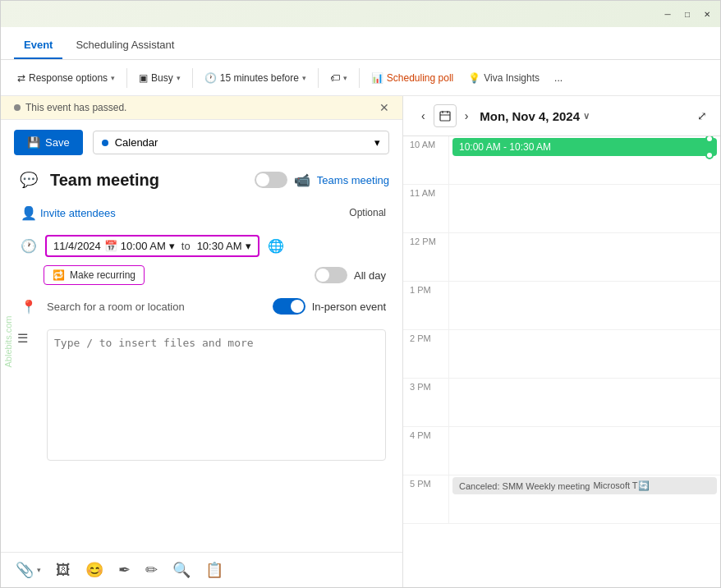 This screenshot has width=721, height=588. Describe the element at coordinates (424, 116) in the screenshot. I see `cal-prev-button: ‹` at that location.